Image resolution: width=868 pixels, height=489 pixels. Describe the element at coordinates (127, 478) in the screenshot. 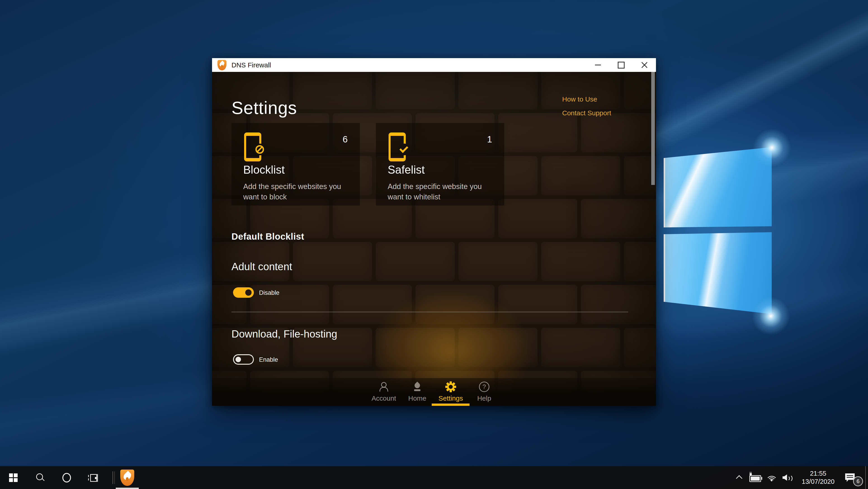

I see `dns-firewall-app-icon` at that location.